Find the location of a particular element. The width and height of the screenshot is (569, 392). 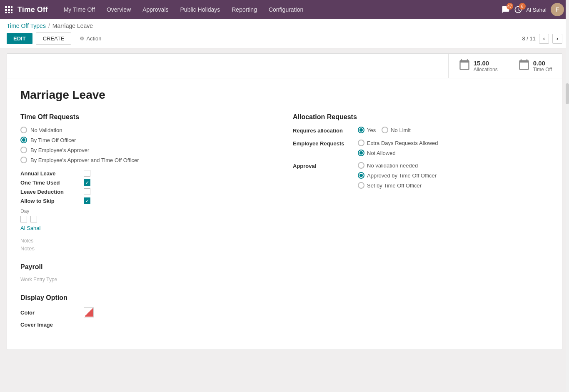

nav-item-reporting: Reporting is located at coordinates (244, 10).